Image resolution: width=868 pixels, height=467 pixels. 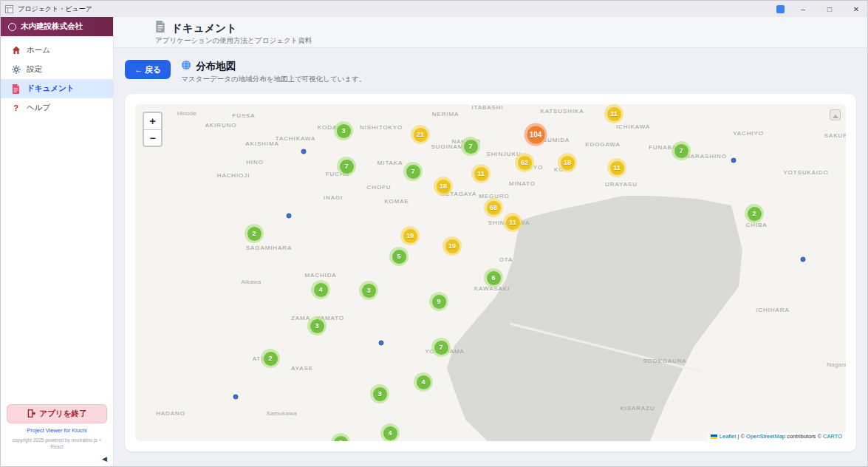 What do you see at coordinates (493, 208) in the screenshot?
I see `cluster-marker: 68` at bounding box center [493, 208].